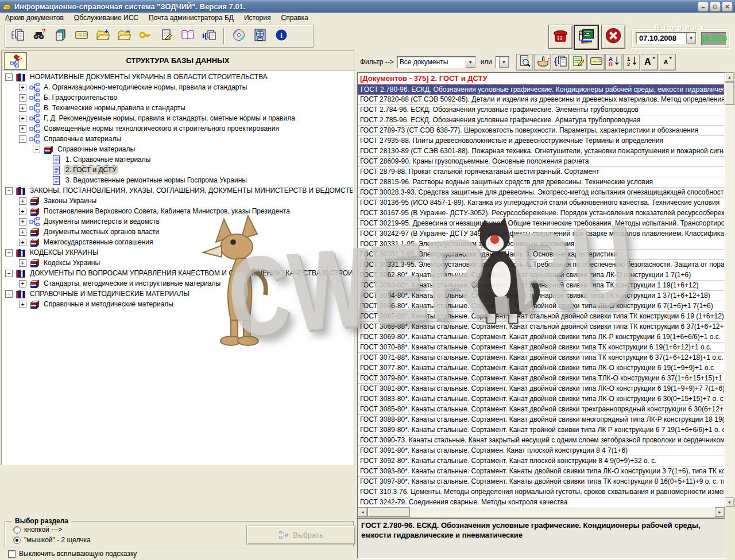 Image resolution: width=735 pixels, height=560 pixels. Describe the element at coordinates (729, 94) in the screenshot. I see `vertical-scroll-thumb` at that location.